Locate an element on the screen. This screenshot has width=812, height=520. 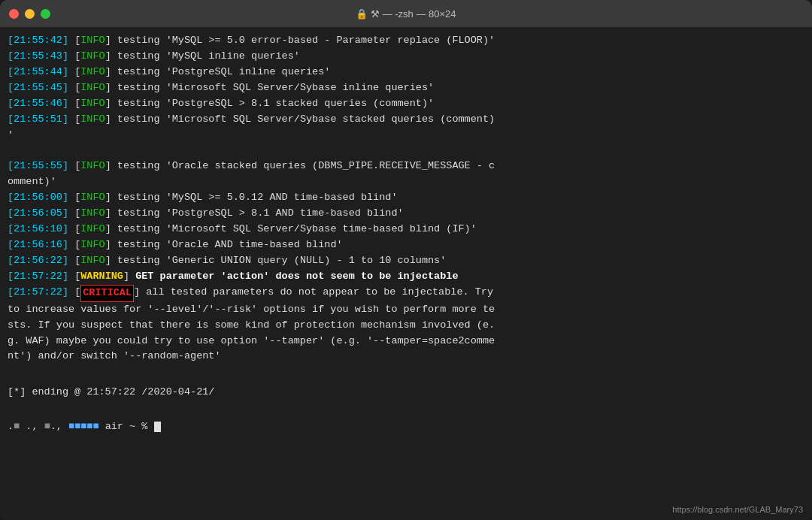
log-line-7b: omment)' is located at coordinates (406, 182).